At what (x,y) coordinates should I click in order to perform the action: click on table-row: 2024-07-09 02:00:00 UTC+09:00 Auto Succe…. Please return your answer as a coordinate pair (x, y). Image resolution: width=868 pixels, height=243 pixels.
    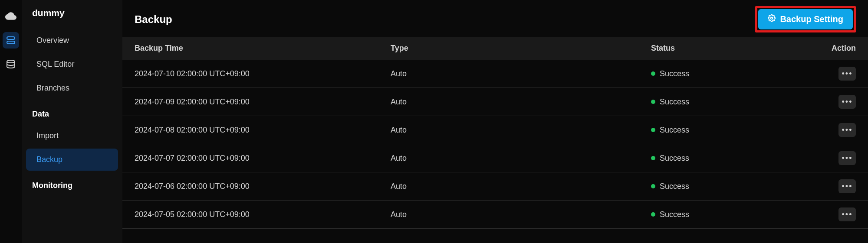
    Looking at the image, I should click on (495, 102).